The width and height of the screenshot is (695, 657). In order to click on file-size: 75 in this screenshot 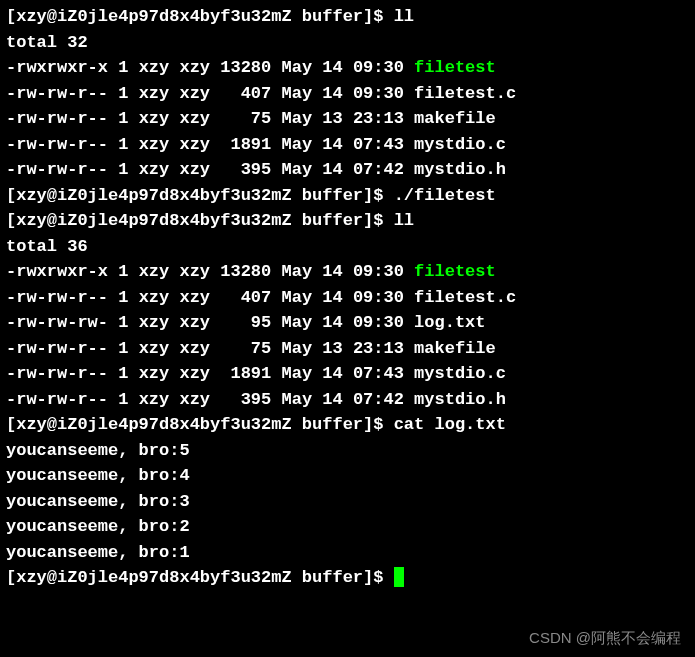, I will do `click(246, 118)`.